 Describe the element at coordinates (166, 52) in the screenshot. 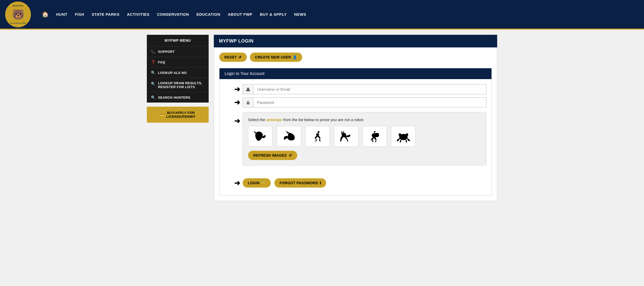

I see `sidebar-support-label: SUPPORT` at that location.